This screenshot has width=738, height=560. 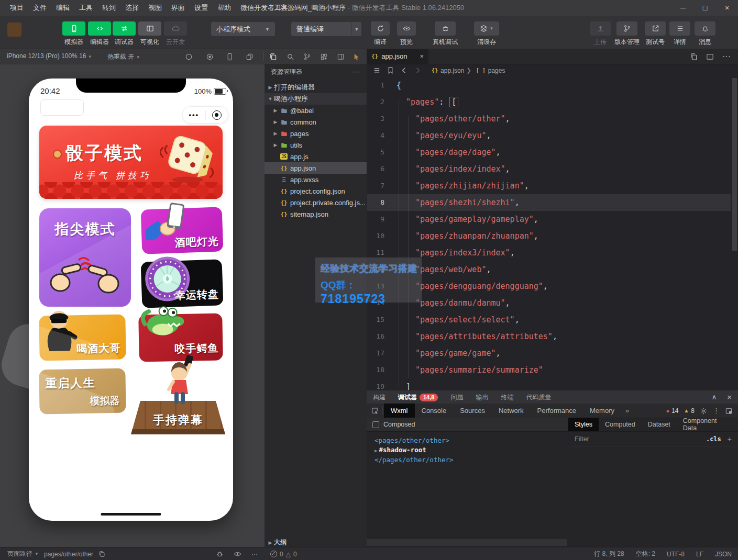 What do you see at coordinates (109, 8) in the screenshot?
I see `menu-item-4: 转到` at bounding box center [109, 8].